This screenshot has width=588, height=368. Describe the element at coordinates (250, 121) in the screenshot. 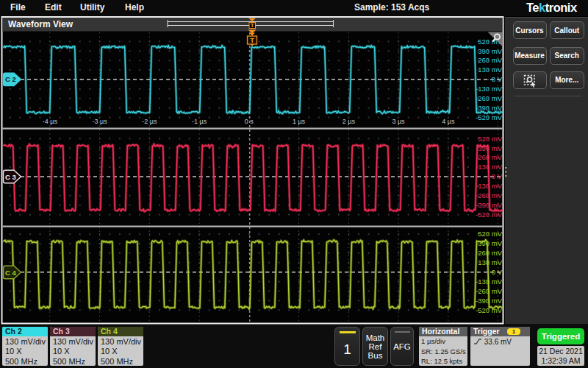

I see `svg-text: 0 s` at that location.